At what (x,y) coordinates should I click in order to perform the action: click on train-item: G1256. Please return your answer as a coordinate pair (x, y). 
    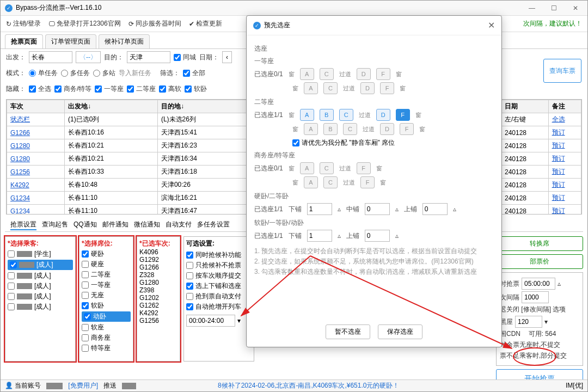
    Looking at the image, I should click on (158, 321).